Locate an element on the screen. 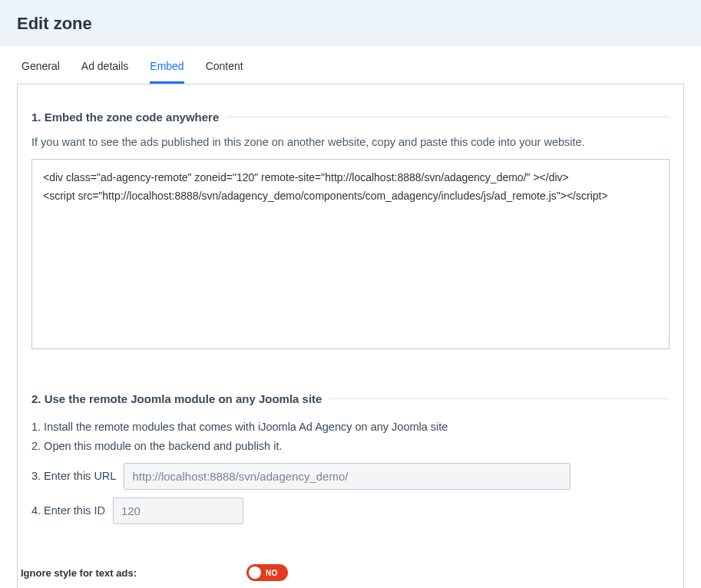 This screenshot has height=588, width=701. tabs-bar: General Ad details Embed Content is located at coordinates (350, 64).